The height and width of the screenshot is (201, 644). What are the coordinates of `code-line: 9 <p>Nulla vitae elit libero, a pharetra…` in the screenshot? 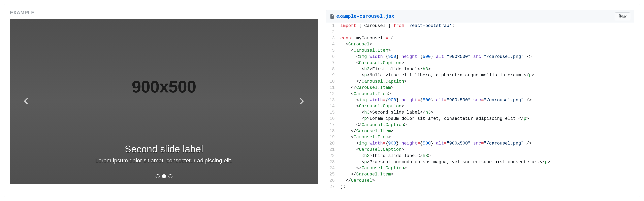 It's located at (480, 75).